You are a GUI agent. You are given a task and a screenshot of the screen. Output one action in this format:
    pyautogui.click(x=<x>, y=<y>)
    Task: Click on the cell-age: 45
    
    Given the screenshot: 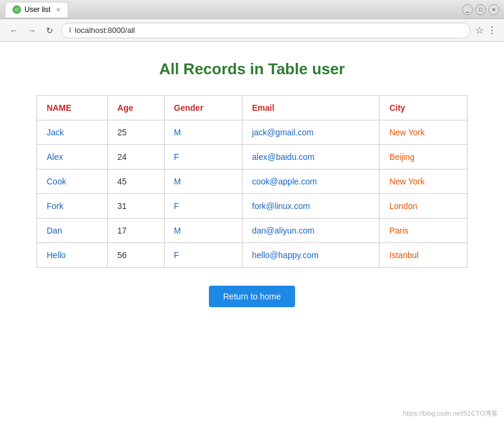 What is the action you would take?
    pyautogui.click(x=136, y=182)
    